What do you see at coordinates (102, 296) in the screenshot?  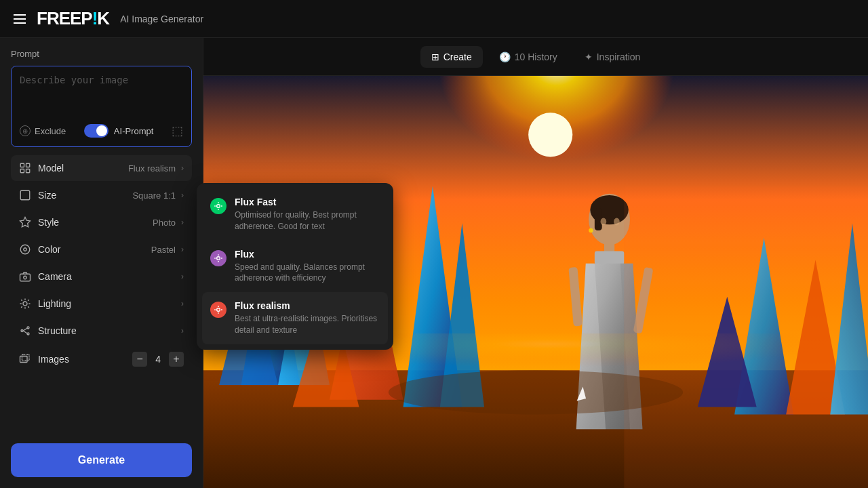 I see `settings-list: Model Flux realism › Size Square 1:1 ›` at bounding box center [102, 296].